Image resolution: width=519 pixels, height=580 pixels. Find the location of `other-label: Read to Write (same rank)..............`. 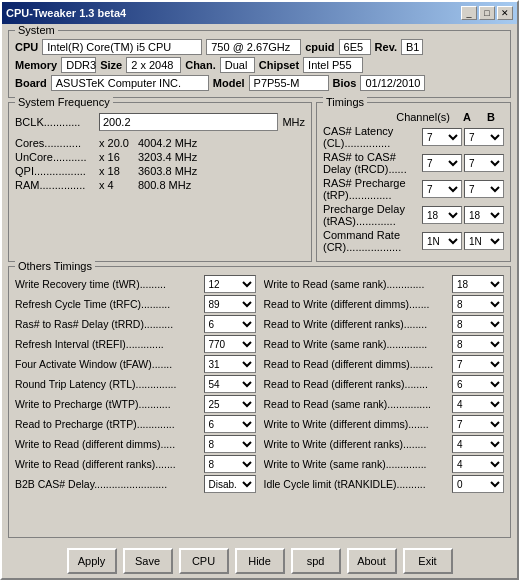

other-label: Read to Write (same rank).............. is located at coordinates (358, 344).